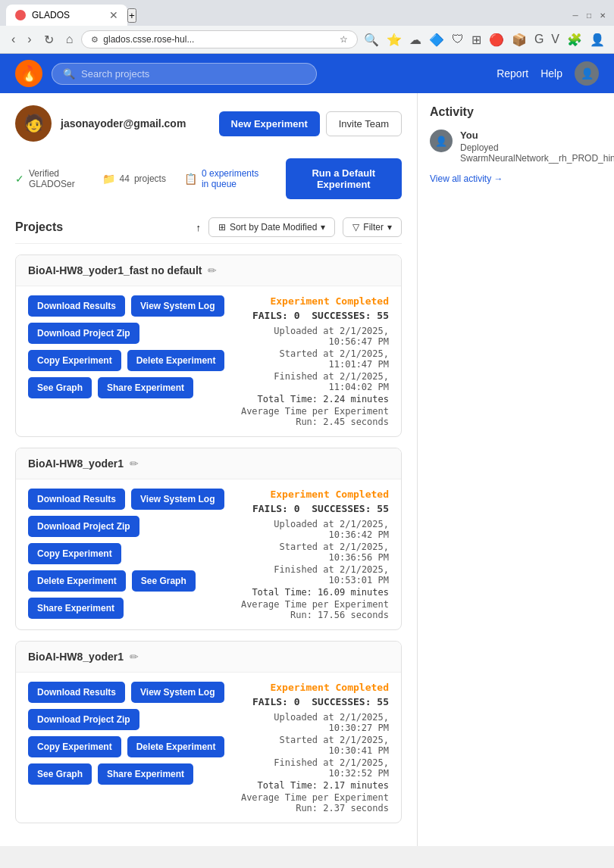 The image size is (614, 868). I want to click on share-experiment-button-0: Share Experiment, so click(146, 388).